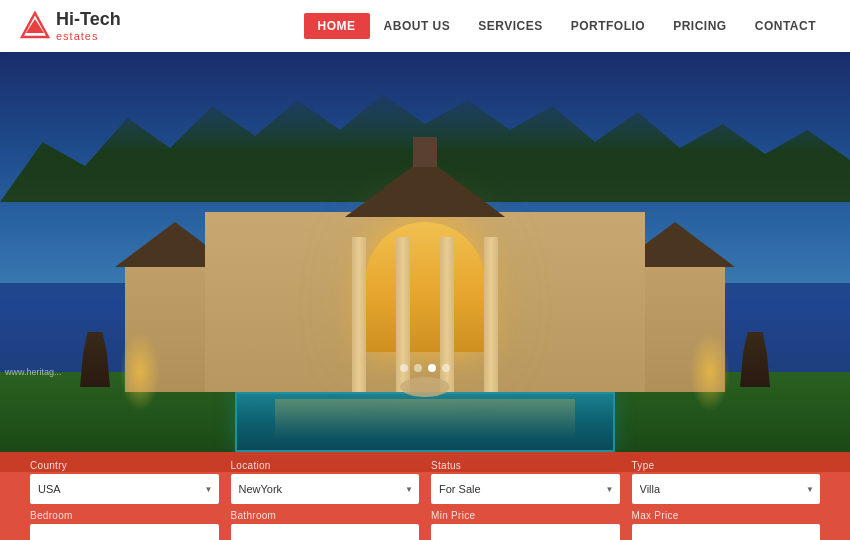  What do you see at coordinates (34, 372) in the screenshot?
I see `watermark: www.heritag...` at bounding box center [34, 372].